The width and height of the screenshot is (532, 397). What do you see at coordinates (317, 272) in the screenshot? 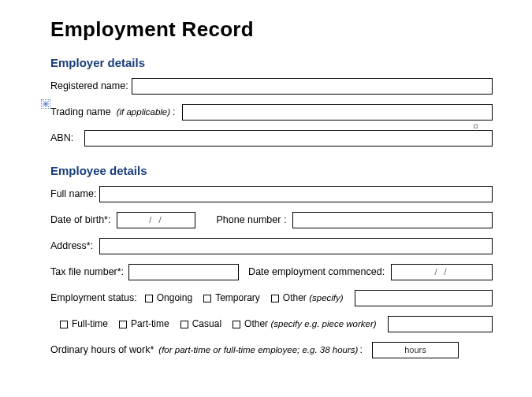
I see `commenced-label: Date employment commenced:` at bounding box center [317, 272].